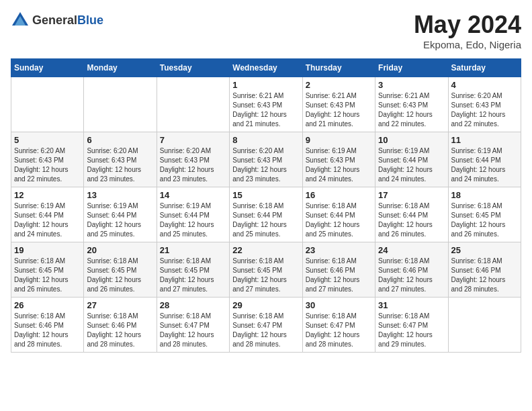  I want to click on day-number: 6, so click(120, 140).